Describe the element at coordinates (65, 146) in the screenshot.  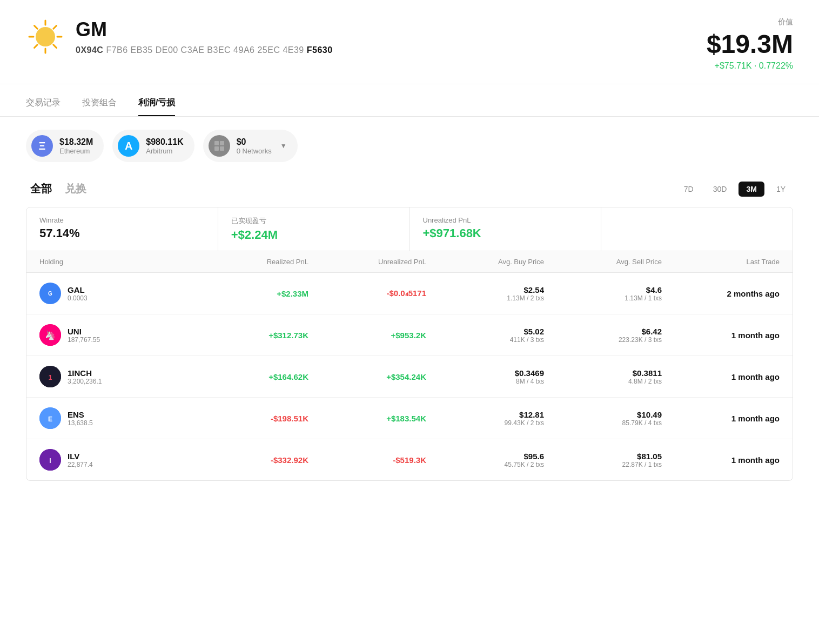
I see `network-pill-ethereum: Ξ $18.32M Ethereum` at that location.